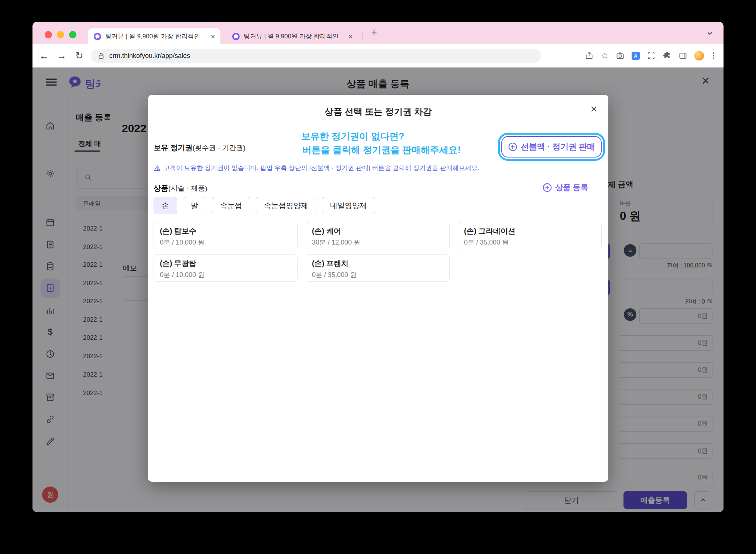 This screenshot has width=756, height=554. Describe the element at coordinates (551, 147) in the screenshot. I see `sell-pass-button: 선불액 · 정기권 판매` at that location.